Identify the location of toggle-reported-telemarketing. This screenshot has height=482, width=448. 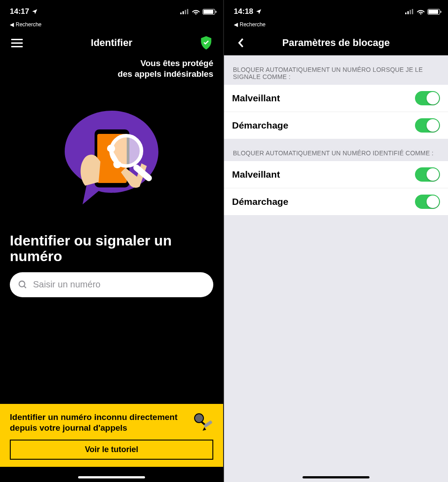
(427, 125).